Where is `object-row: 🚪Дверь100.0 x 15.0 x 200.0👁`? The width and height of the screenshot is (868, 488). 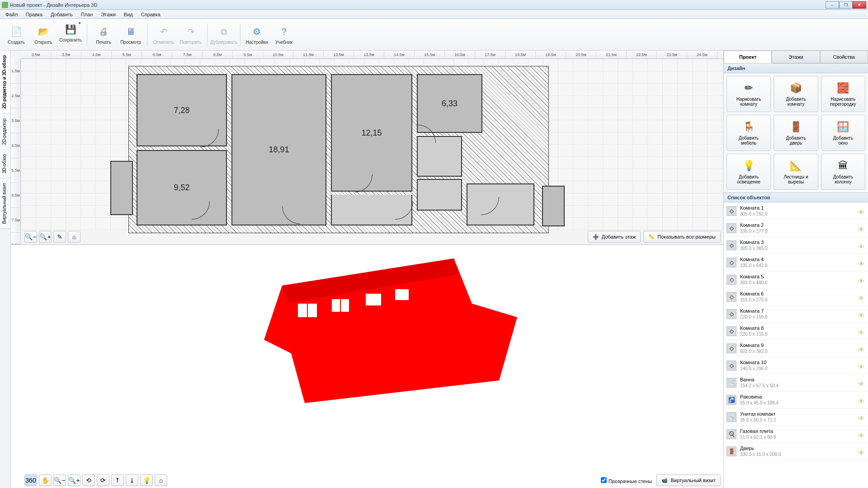
object-row: 🚪Дверь100.0 x 15.0 x 200.0👁 is located at coordinates (796, 451).